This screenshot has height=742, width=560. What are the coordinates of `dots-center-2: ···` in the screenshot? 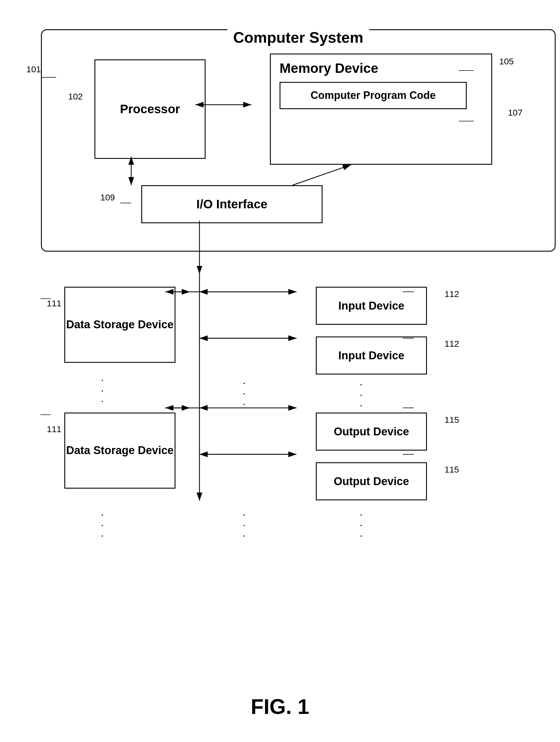 It's located at (245, 525).